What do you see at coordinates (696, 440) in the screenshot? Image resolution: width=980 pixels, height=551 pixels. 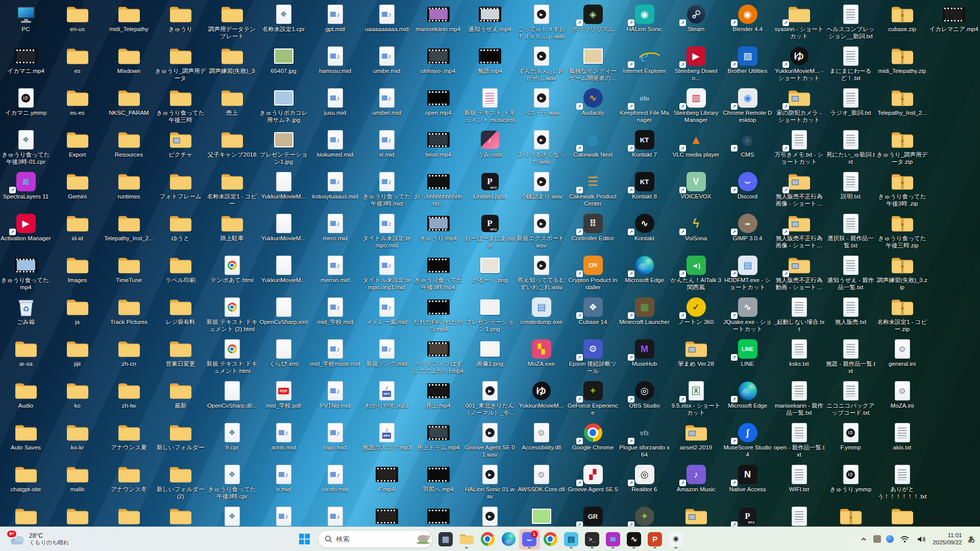 I see `desktop-icon: airset2-2019` at bounding box center [696, 440].